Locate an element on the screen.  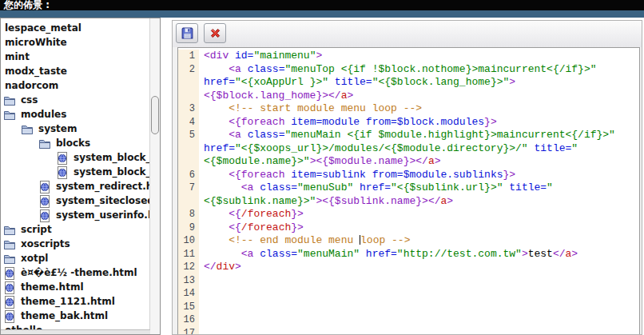
tree-item-label: è¤�è£½ -theme.html is located at coordinates (79, 273).